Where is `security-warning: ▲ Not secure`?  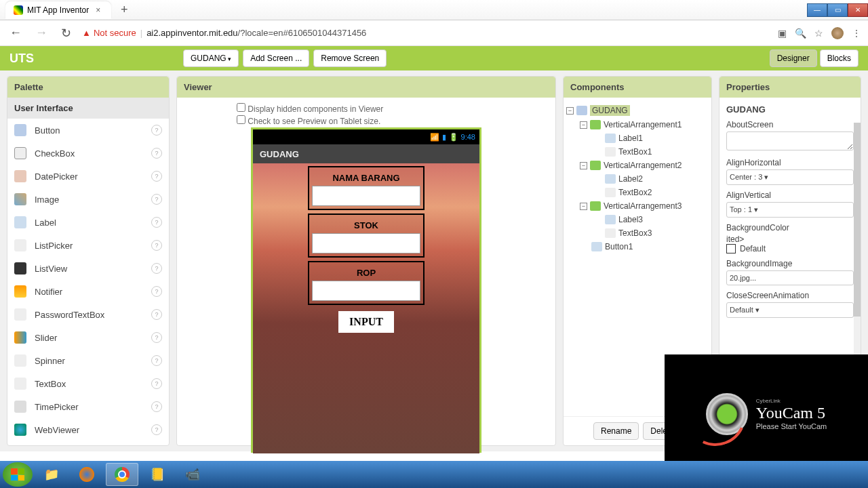 security-warning: ▲ Not secure is located at coordinates (109, 33).